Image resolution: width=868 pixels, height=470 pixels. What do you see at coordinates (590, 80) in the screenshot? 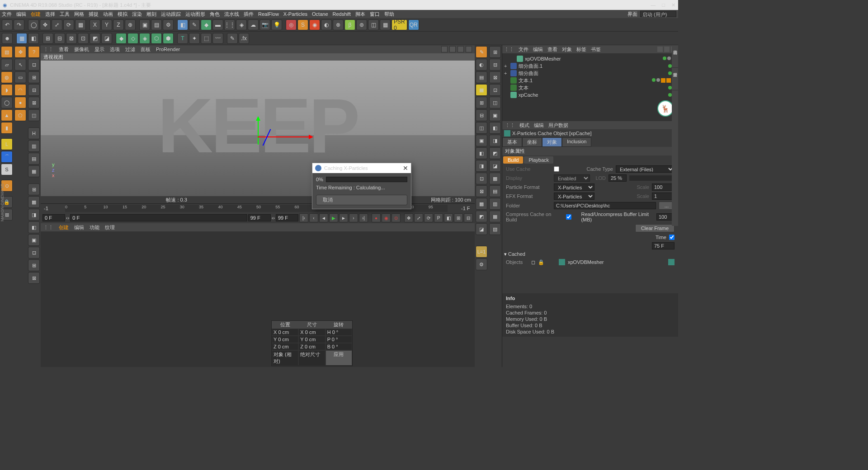
I see `obj-文本.1: 文本.1` at bounding box center [590, 80].